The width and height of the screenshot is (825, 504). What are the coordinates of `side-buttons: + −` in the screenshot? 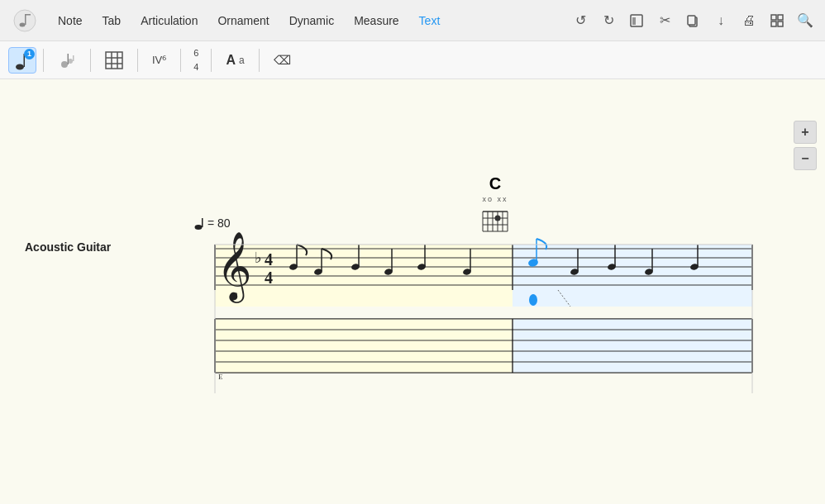 It's located at (805, 145).